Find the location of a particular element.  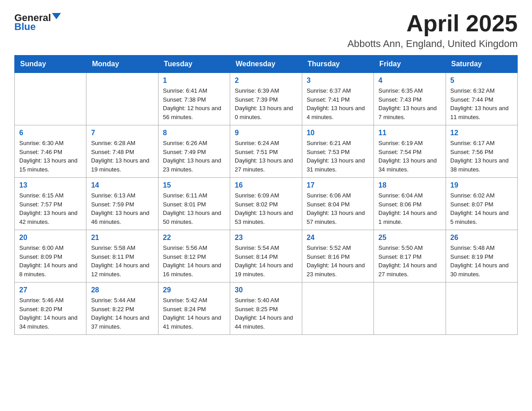

weekday-header-monday: Monday is located at coordinates (122, 64).